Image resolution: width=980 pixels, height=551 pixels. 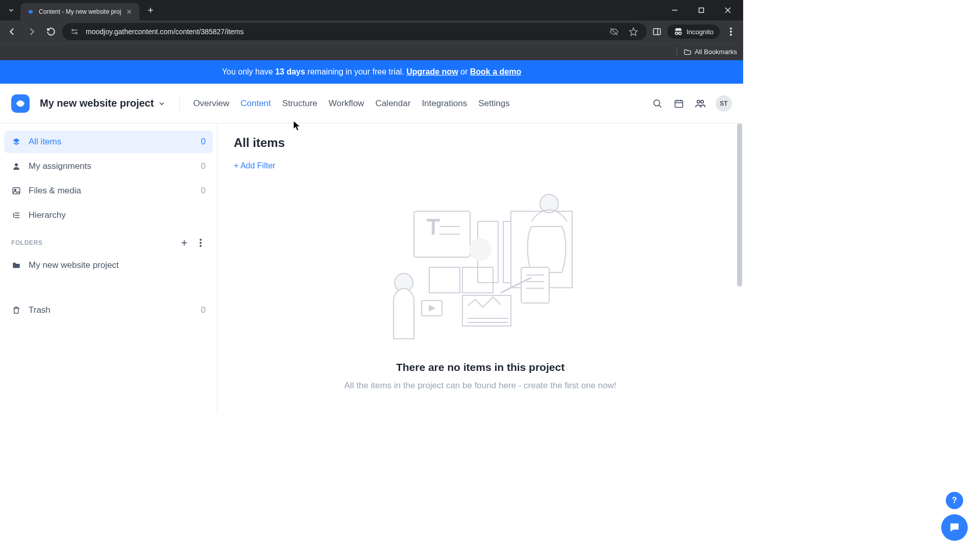 What do you see at coordinates (372, 72) in the screenshot?
I see `trial-banner: You only have 13 days remaining in your …` at bounding box center [372, 72].